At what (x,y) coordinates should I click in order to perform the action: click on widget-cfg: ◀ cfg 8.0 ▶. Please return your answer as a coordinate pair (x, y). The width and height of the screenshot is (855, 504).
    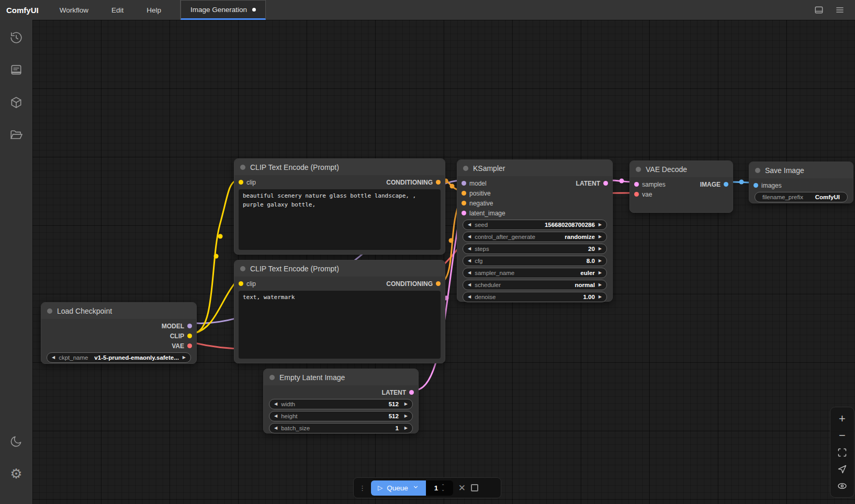
    Looking at the image, I should click on (535, 261).